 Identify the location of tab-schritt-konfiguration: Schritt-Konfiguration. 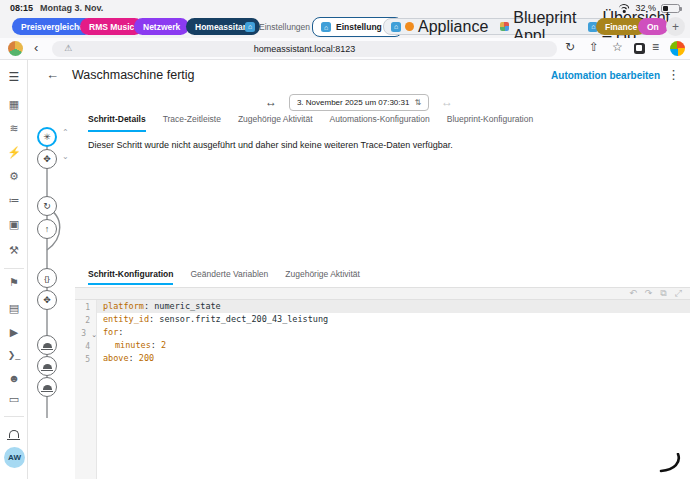
(130, 277).